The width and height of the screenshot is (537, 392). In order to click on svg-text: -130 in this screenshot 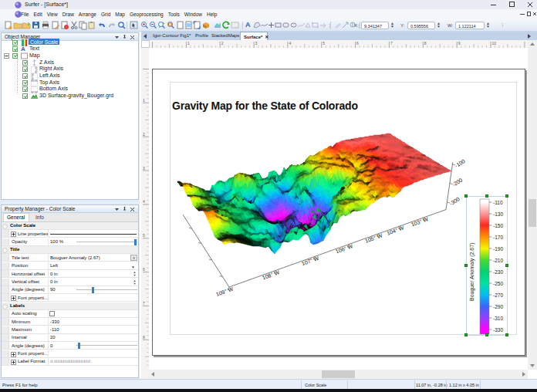, I will do `click(498, 215)`.